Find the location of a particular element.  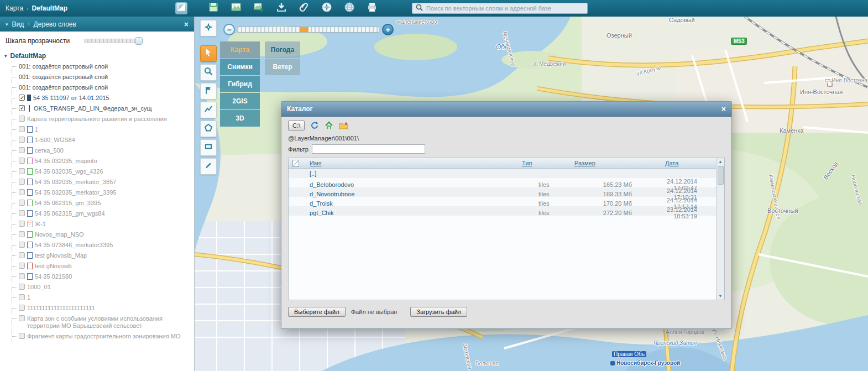

file-row: d_Beloborodovo tiles 165.23 Мб 24.12.201… is located at coordinates (502, 182).